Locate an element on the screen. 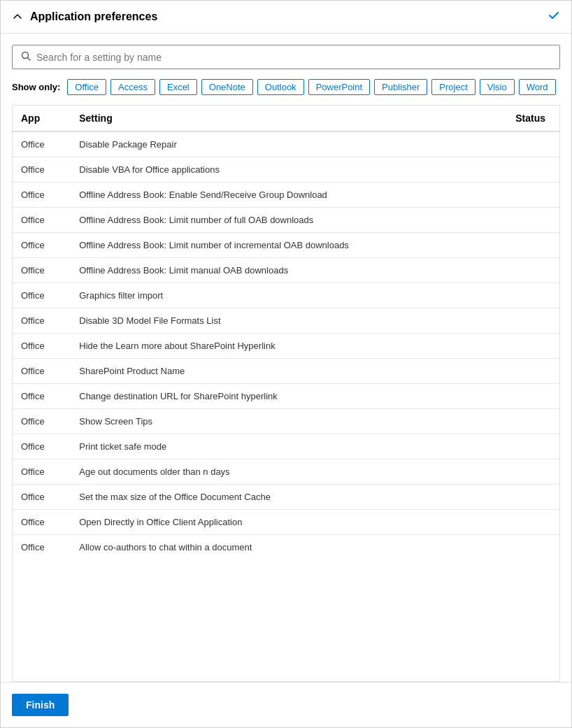  search-bar is located at coordinates (286, 57).